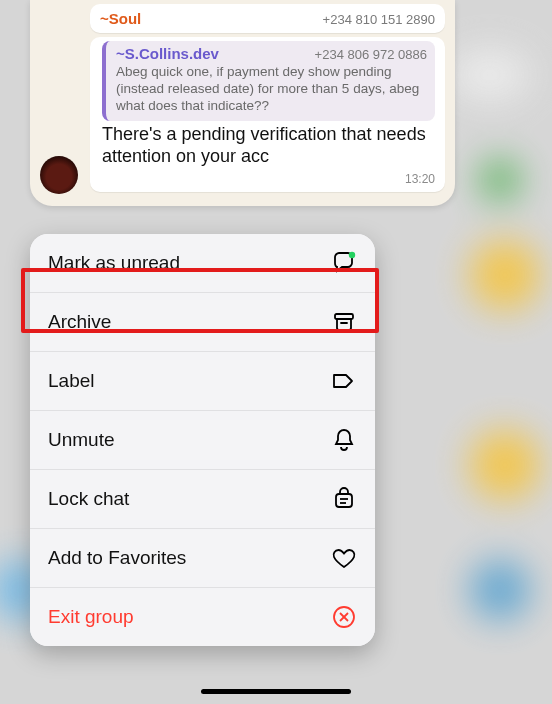 The height and width of the screenshot is (704, 552). Describe the element at coordinates (268, 81) in the screenshot. I see `quoted-message: ~S.Collins.dev +234 806 972 0886 Abeg qu…` at that location.